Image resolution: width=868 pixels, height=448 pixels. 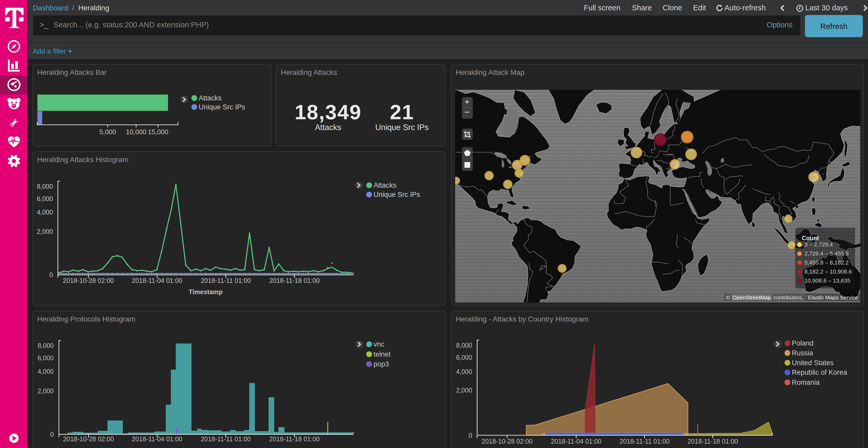 I want to click on svg-text: Russia, so click(x=802, y=353).